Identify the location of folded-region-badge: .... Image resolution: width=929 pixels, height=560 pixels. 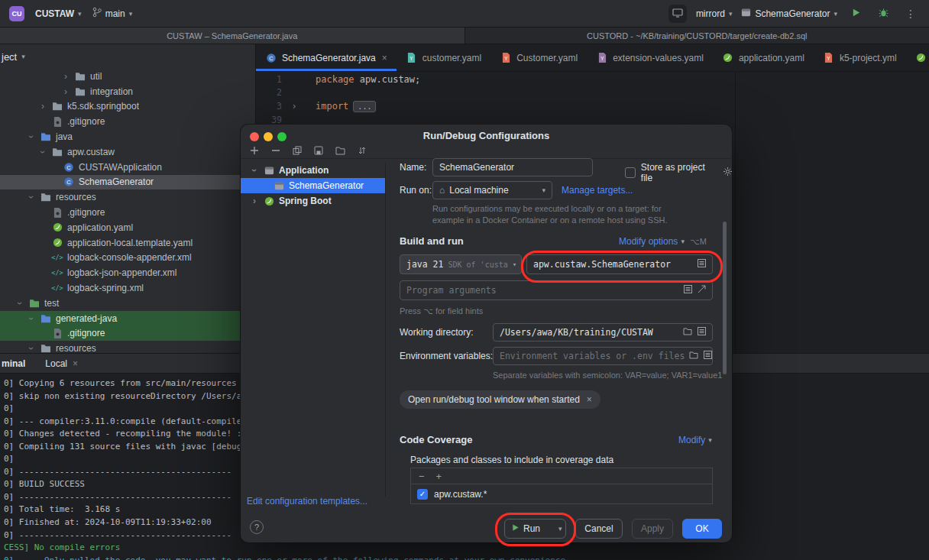
(364, 107).